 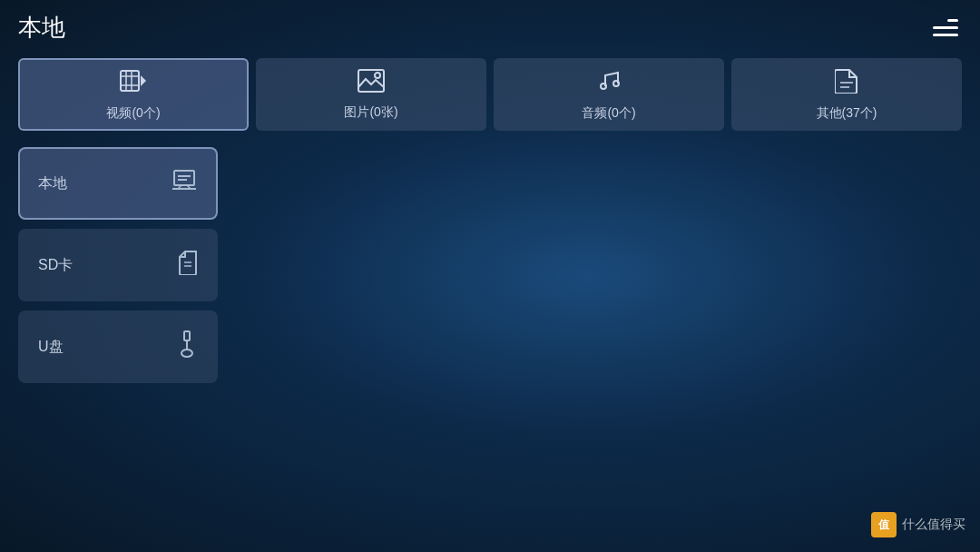 What do you see at coordinates (946, 27) in the screenshot?
I see `menu-line-long` at bounding box center [946, 27].